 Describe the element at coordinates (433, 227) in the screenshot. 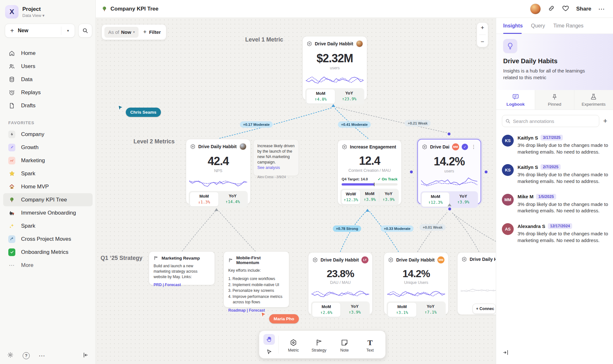

I see `correlation-badge: +0.01 Weak` at that location.